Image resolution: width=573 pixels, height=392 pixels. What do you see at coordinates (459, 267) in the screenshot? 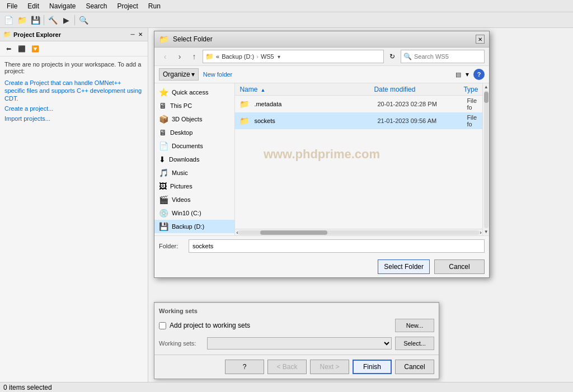
I see `sf-cancel-btn: Cancel` at bounding box center [459, 267].